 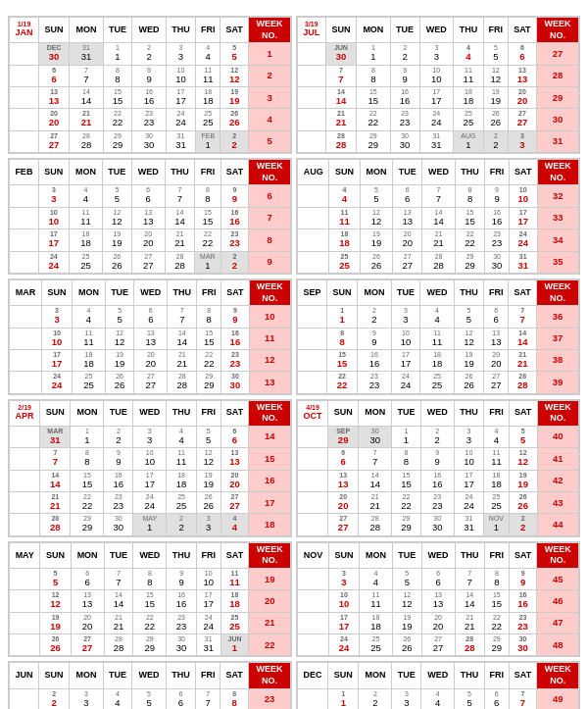 What do you see at coordinates (559, 338) in the screenshot?
I see `week-number: 37` at bounding box center [559, 338].